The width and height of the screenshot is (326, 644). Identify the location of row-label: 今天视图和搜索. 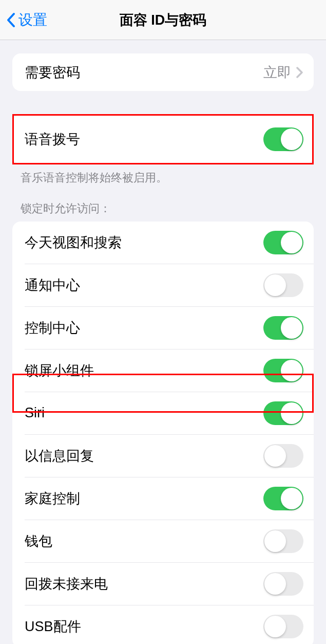
(73, 243).